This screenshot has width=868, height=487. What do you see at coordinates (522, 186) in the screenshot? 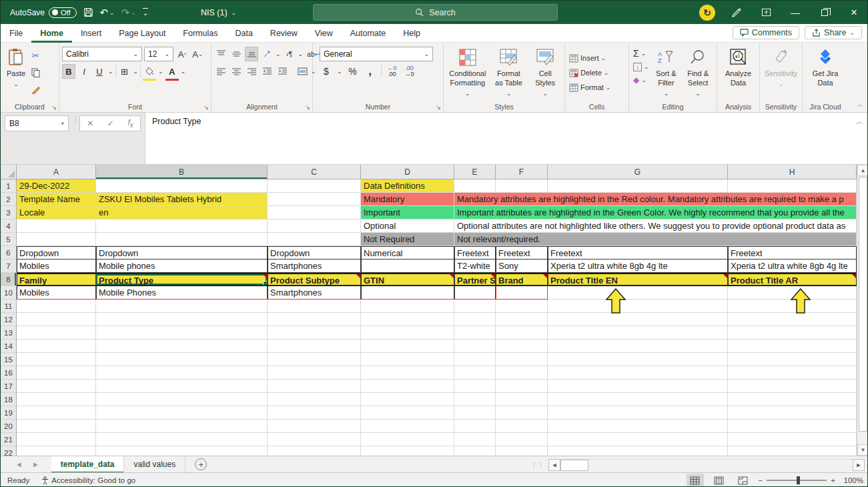
I see `cell-F1` at bounding box center [522, 186].